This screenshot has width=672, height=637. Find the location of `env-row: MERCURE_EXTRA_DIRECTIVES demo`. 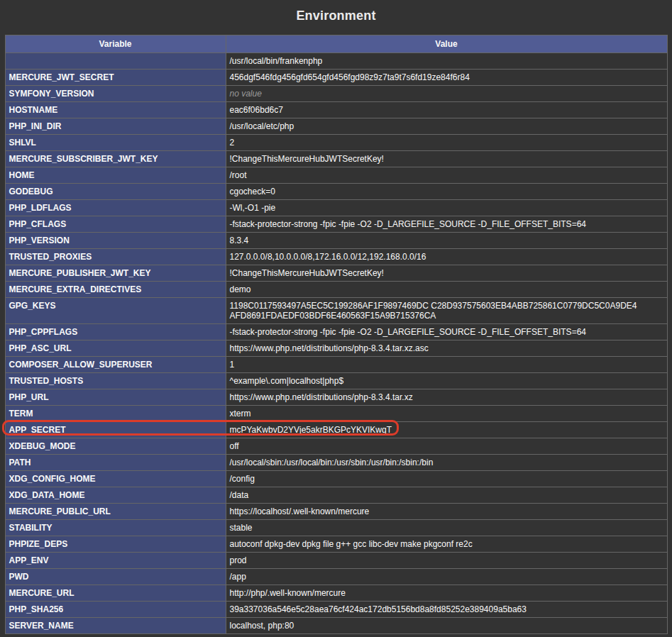

env-row: MERCURE_EXTRA_DIRECTIVES demo is located at coordinates (336, 289).